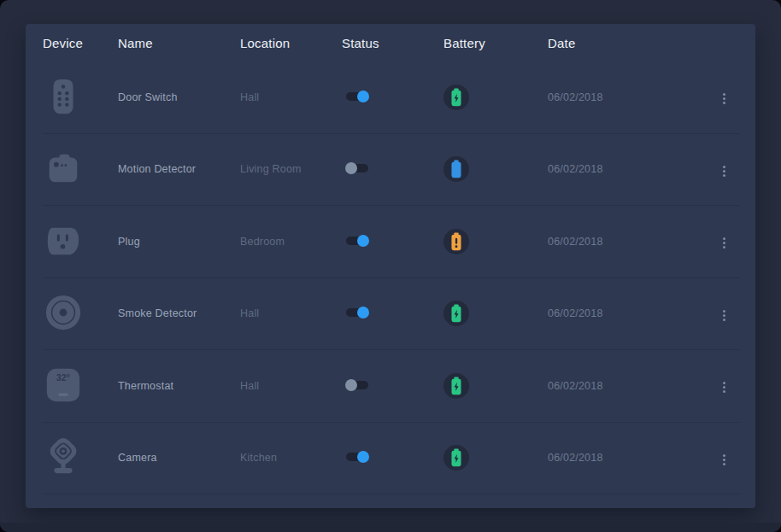  What do you see at coordinates (63, 168) in the screenshot?
I see `motion-detector-icon` at bounding box center [63, 168].